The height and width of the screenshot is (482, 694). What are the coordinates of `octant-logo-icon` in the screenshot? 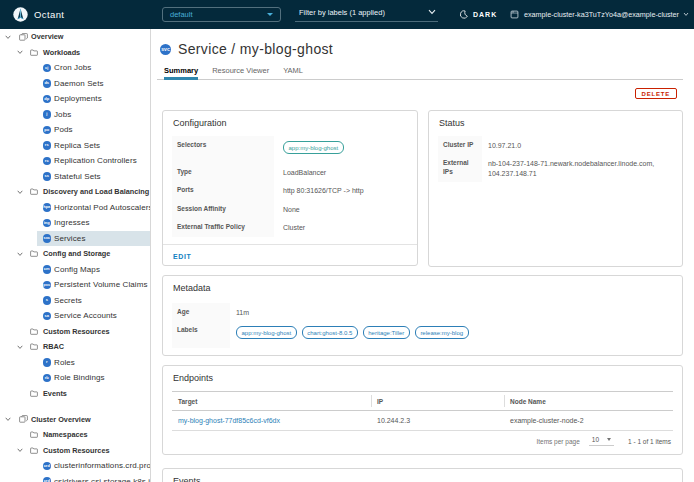 It's located at (20, 14).